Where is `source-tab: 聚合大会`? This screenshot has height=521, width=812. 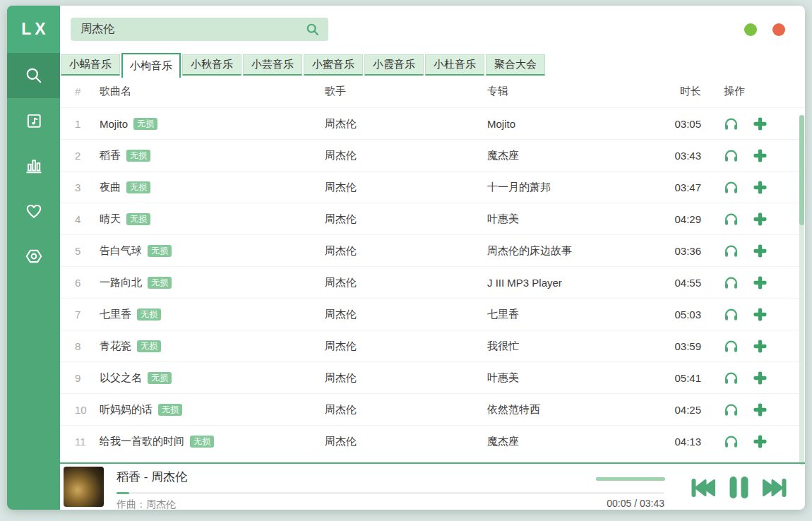 source-tab: 聚合大会 is located at coordinates (515, 65).